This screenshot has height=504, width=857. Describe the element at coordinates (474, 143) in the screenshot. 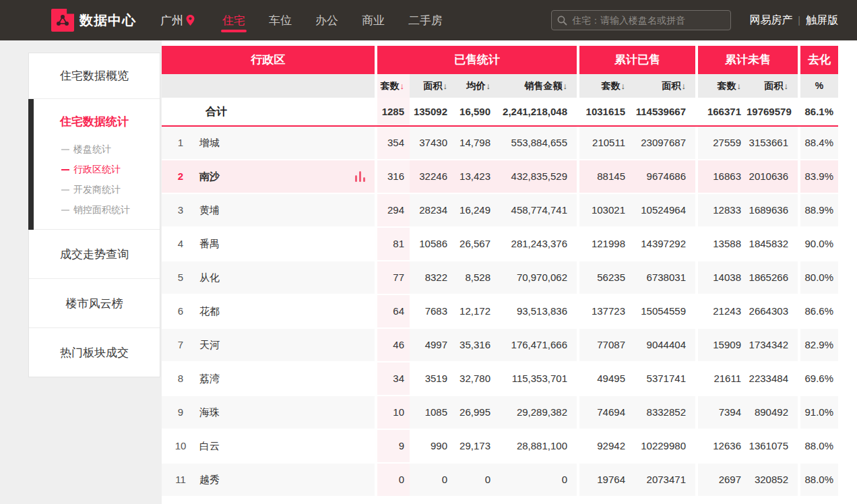

I see `cell-avg-price: 14,798` at that location.